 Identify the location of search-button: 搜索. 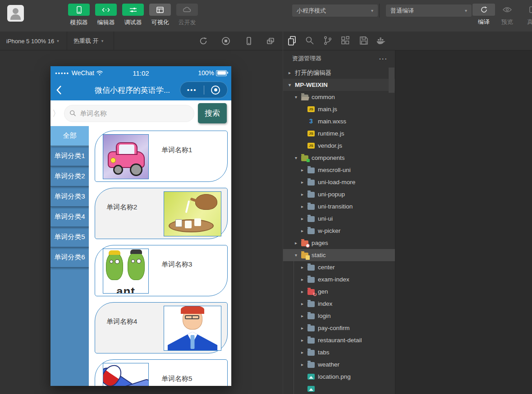
(212, 113).